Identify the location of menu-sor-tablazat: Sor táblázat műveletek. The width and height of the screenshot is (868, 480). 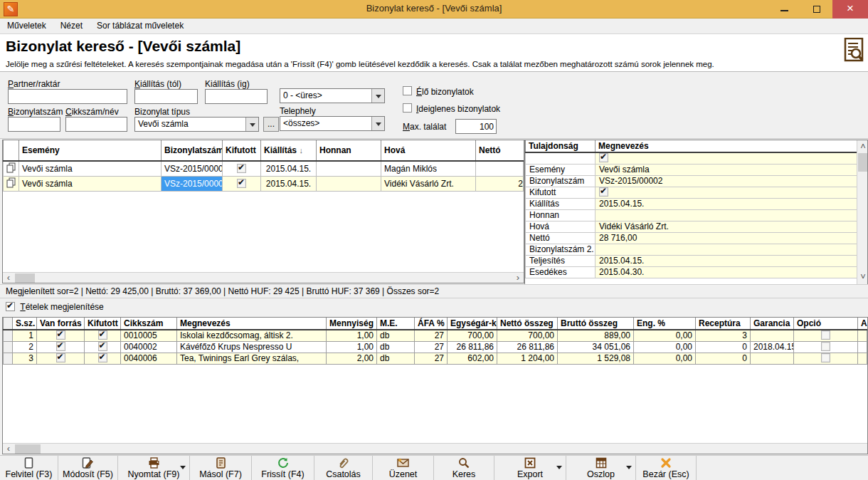
(140, 26).